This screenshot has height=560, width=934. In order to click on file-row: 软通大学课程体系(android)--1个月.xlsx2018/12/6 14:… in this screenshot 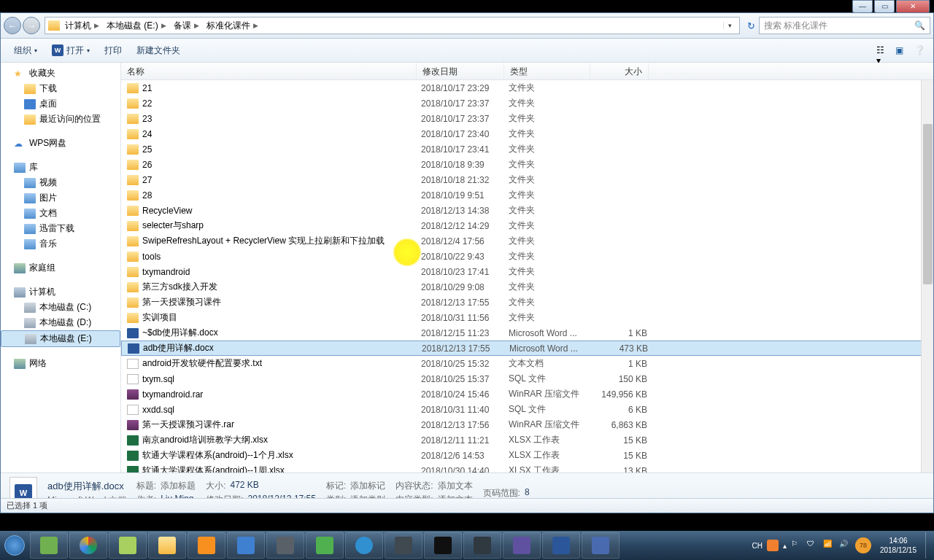, I will do `click(527, 455)`.